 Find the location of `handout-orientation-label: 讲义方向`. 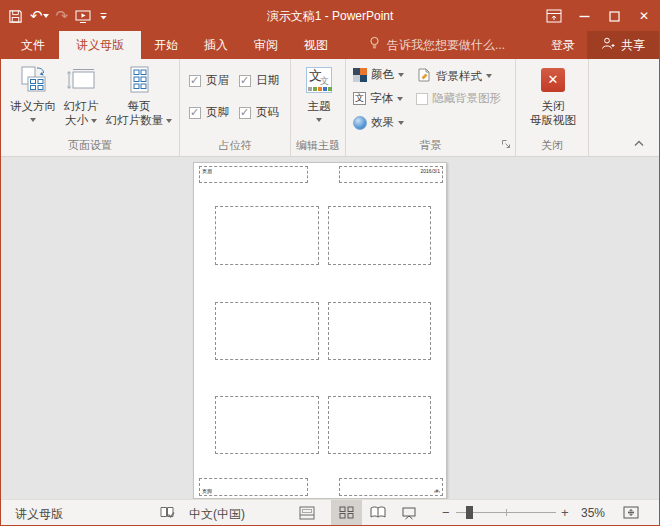

handout-orientation-label: 讲义方向 is located at coordinates (33, 106).